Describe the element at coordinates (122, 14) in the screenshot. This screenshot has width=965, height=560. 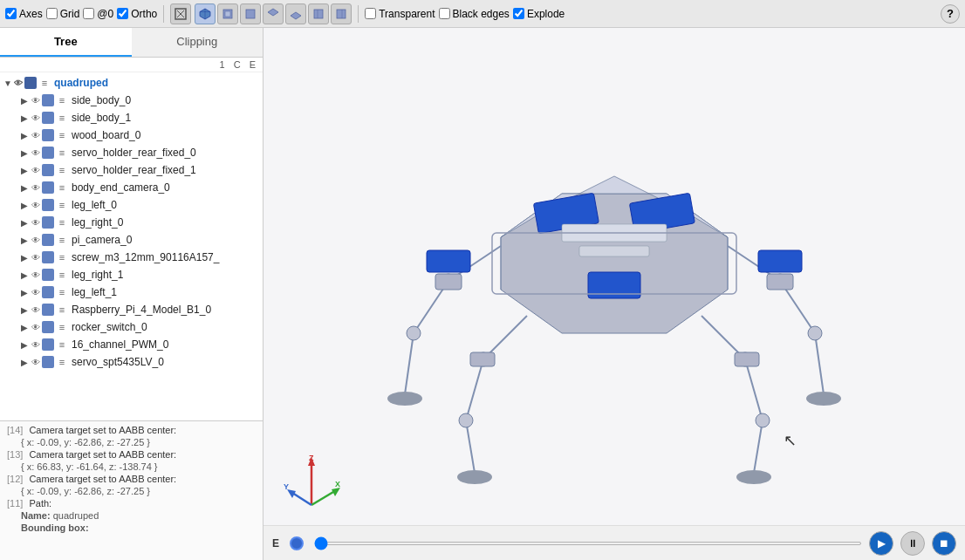
I see `ortho-checkbox` at that location.